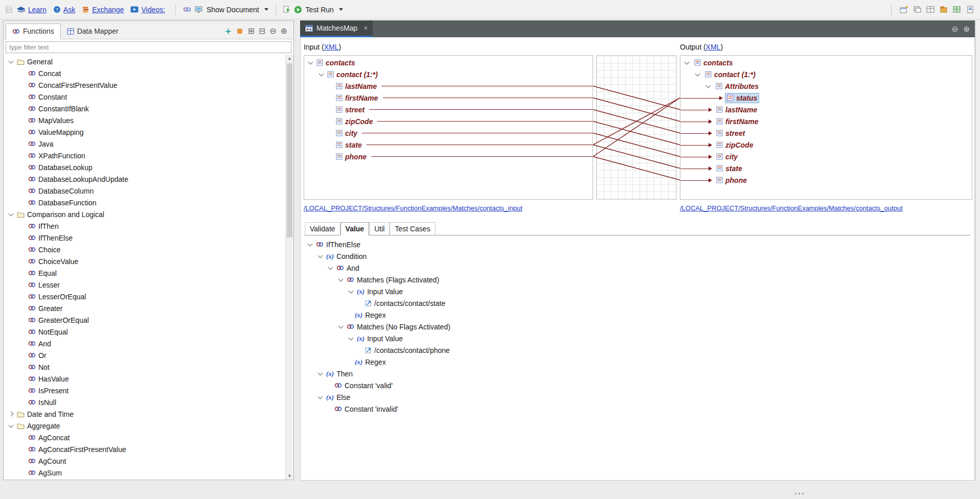 This screenshot has width=980, height=499. I want to click on function-item: GreaterOrEqual, so click(144, 320).